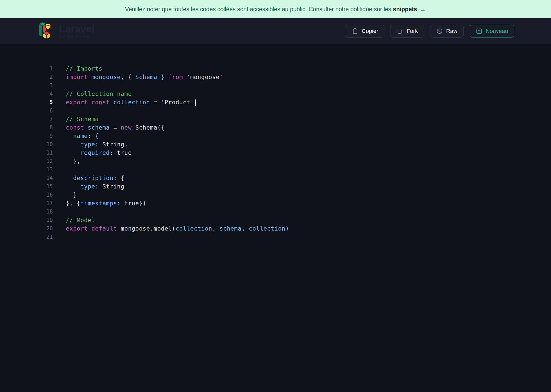 Image resolution: width=551 pixels, height=392 pixels. I want to click on ban-icon, so click(440, 31).